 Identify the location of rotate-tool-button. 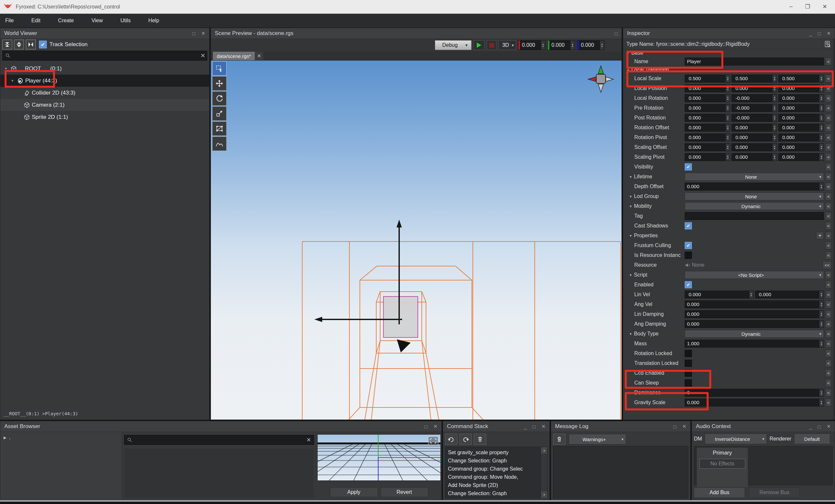
(220, 99).